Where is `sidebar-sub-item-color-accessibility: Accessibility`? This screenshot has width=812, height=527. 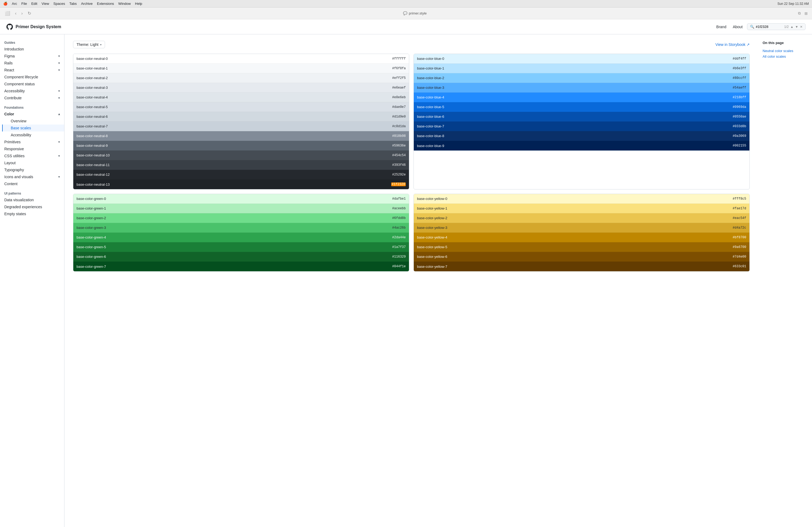
sidebar-sub-item-color-accessibility: Accessibility is located at coordinates (33, 135).